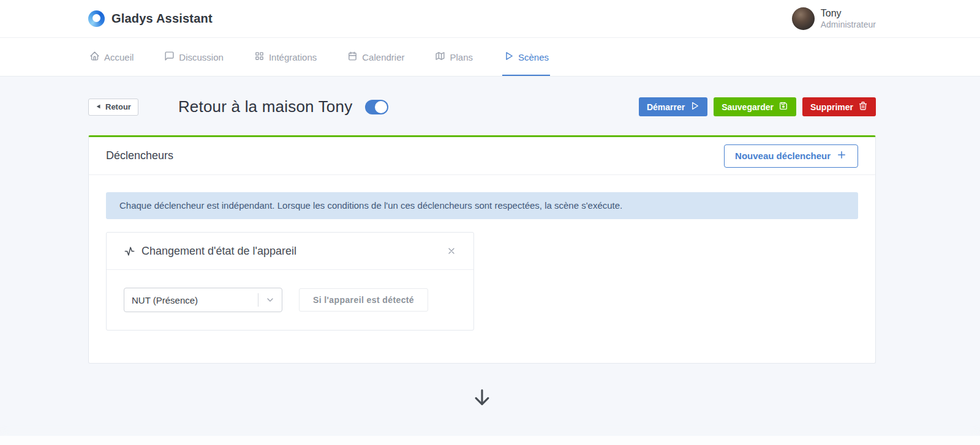  Describe the element at coordinates (673, 107) in the screenshot. I see `start-button: Démarrer` at that location.